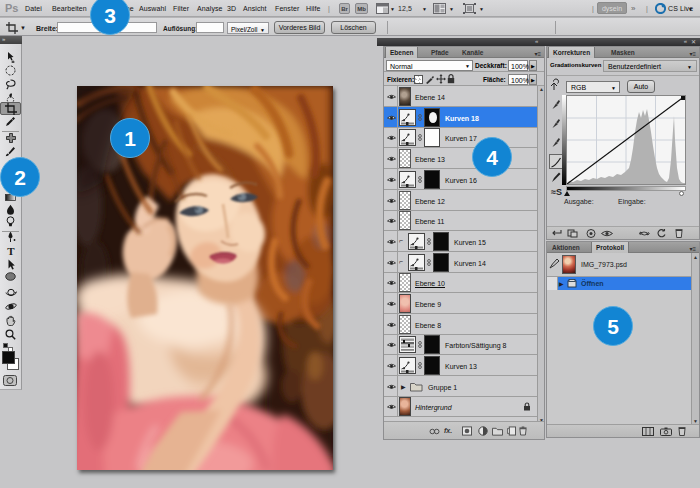 This screenshot has height=488, width=700. What do you see at coordinates (344, 9) in the screenshot?
I see `svg-text: Br` at bounding box center [344, 9].